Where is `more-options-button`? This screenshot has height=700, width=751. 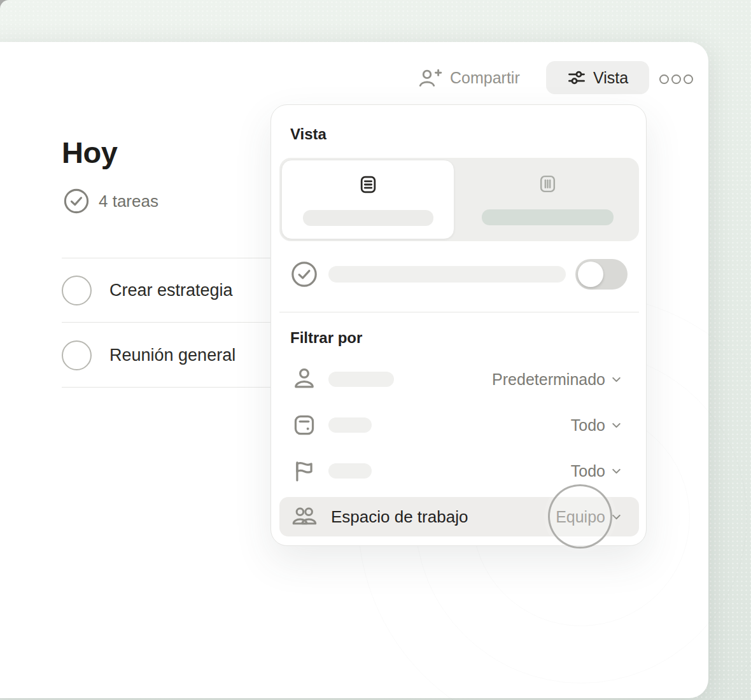
more-options-button is located at coordinates (676, 79).